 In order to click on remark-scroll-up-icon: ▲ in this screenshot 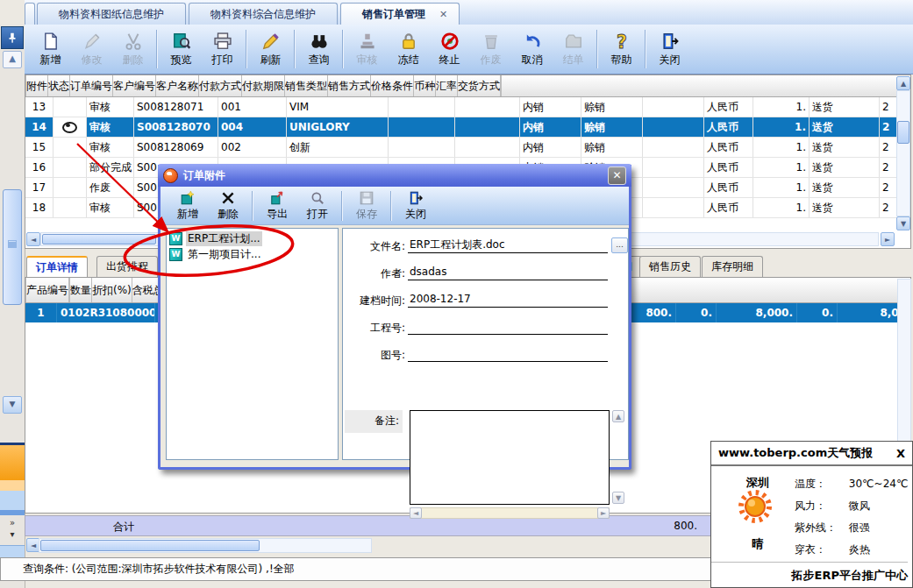, I will do `click(618, 416)`.